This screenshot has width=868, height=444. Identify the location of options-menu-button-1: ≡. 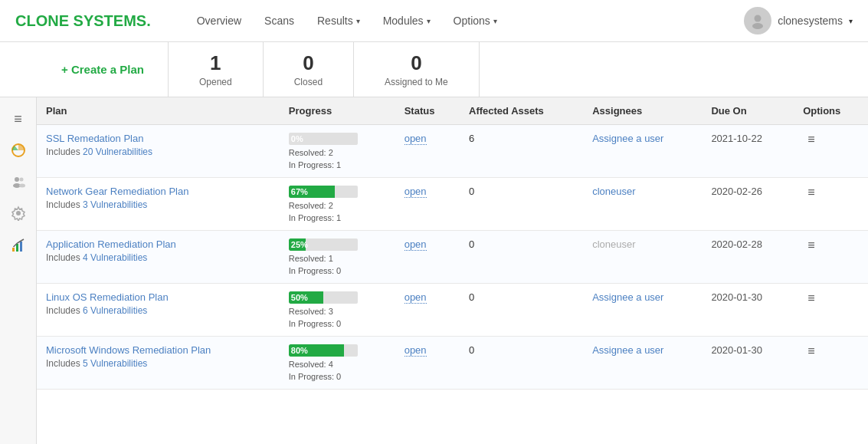
(811, 192).